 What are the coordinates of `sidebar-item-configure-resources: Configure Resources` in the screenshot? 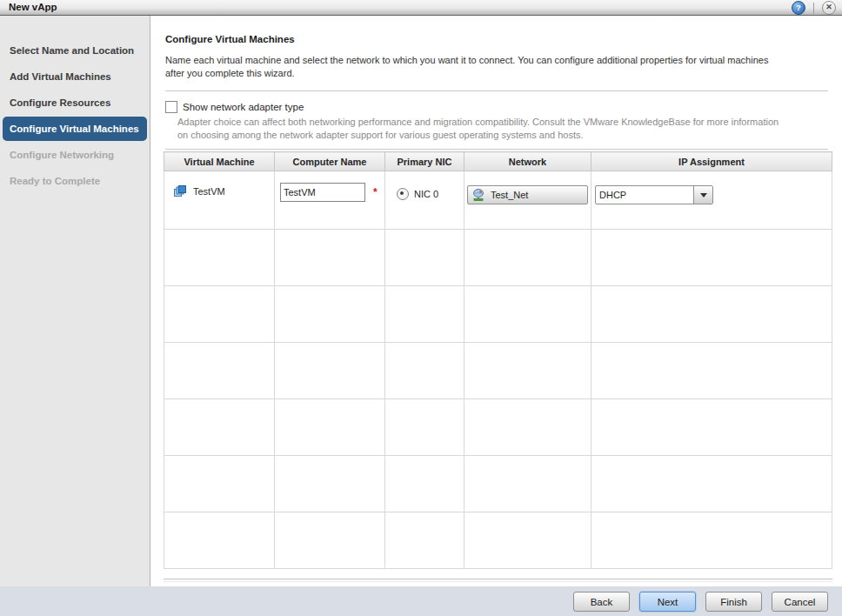 It's located at (75, 103).